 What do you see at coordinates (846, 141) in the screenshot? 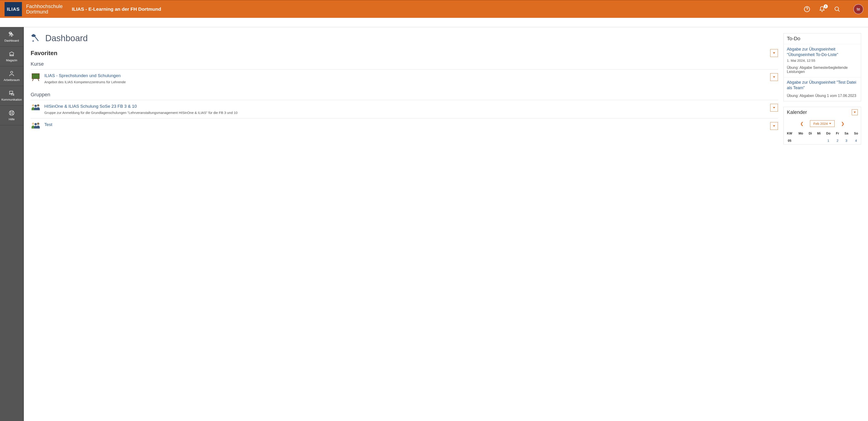
I see `cal-day: 3` at bounding box center [846, 141].